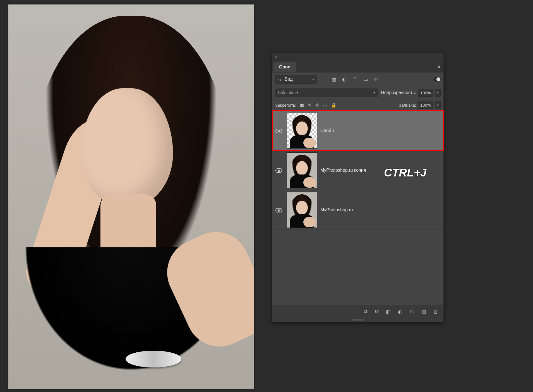 The height and width of the screenshot is (392, 533). I want to click on lock-transparency-icon: ▦, so click(302, 105).